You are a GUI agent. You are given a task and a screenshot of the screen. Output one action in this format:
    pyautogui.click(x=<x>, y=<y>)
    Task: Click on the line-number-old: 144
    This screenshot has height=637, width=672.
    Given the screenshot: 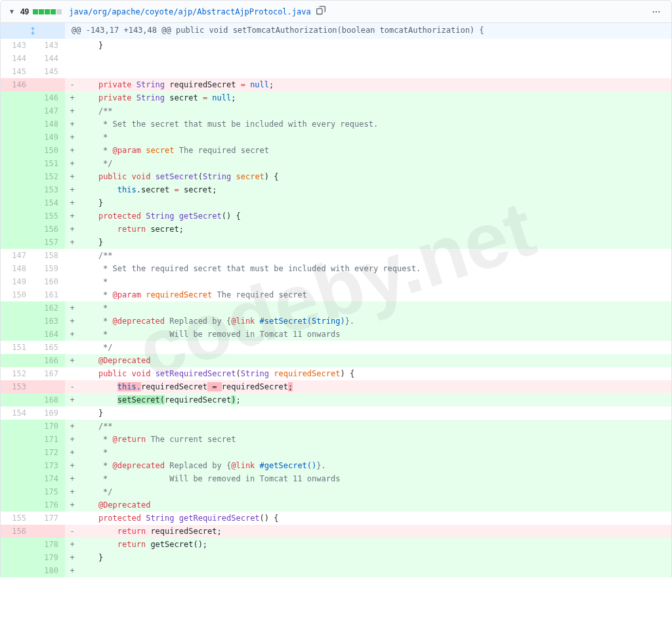 What is the action you would take?
    pyautogui.click(x=17, y=58)
    